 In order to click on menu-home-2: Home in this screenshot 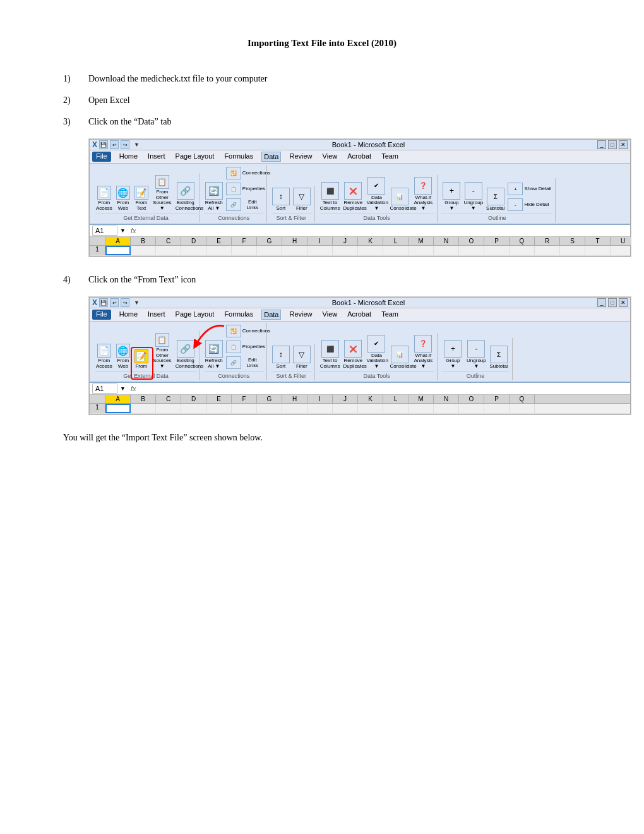, I will do `click(129, 315)`.